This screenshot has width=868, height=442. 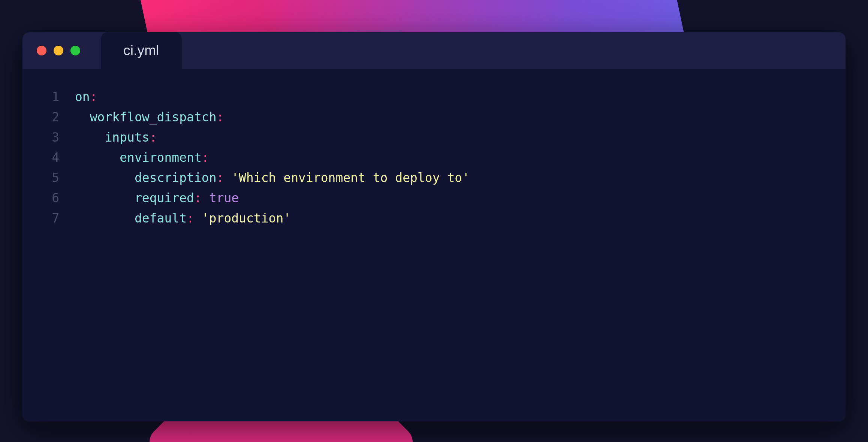 I want to click on line-number: 3, so click(x=49, y=137).